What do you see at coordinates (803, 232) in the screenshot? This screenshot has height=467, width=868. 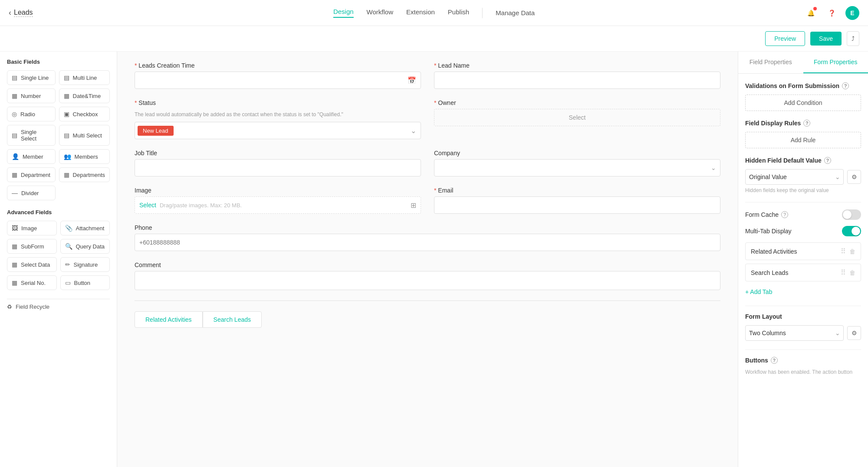 I see `right-content: Validations on Form Submission ? Add Con…` at bounding box center [803, 232].